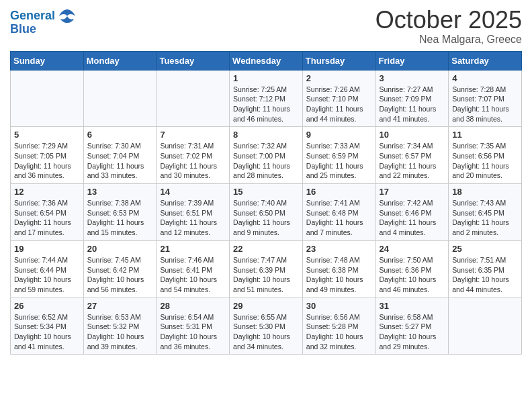 Image resolution: width=532 pixels, height=411 pixels. What do you see at coordinates (47, 306) in the screenshot?
I see `day-number: 26` at bounding box center [47, 306].